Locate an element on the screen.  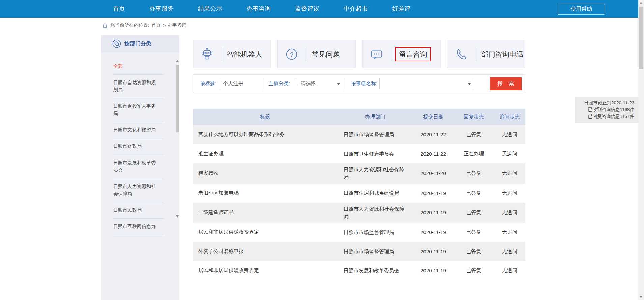
cell-department: 日照市人力资源和社会保障局 is located at coordinates (375, 173).